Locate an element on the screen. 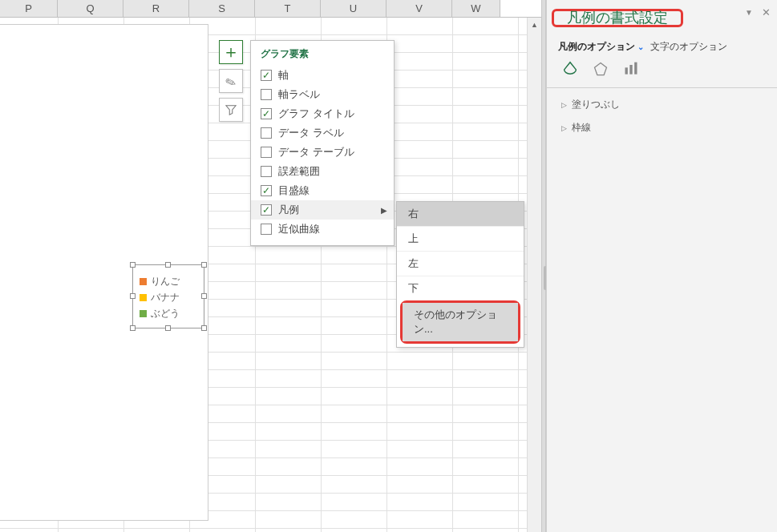 The height and width of the screenshot is (532, 777). col-header: T is located at coordinates (288, 8).